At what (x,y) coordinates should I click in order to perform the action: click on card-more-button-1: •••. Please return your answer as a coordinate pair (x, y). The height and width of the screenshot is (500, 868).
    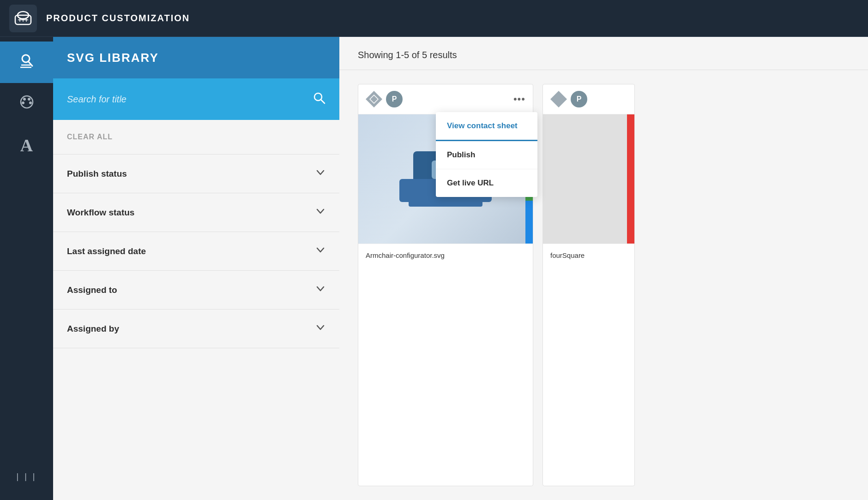
    Looking at the image, I should click on (519, 99).